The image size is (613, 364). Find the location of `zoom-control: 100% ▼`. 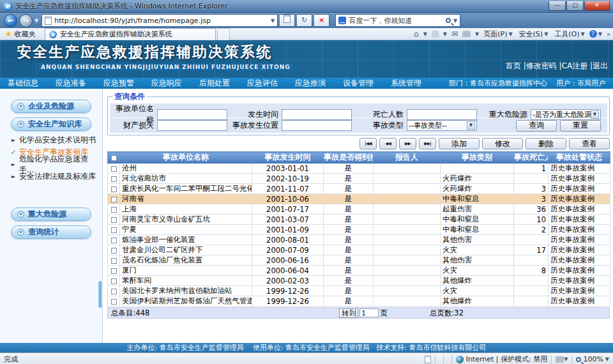

zoom-control: 100% ▼ is located at coordinates (593, 359).